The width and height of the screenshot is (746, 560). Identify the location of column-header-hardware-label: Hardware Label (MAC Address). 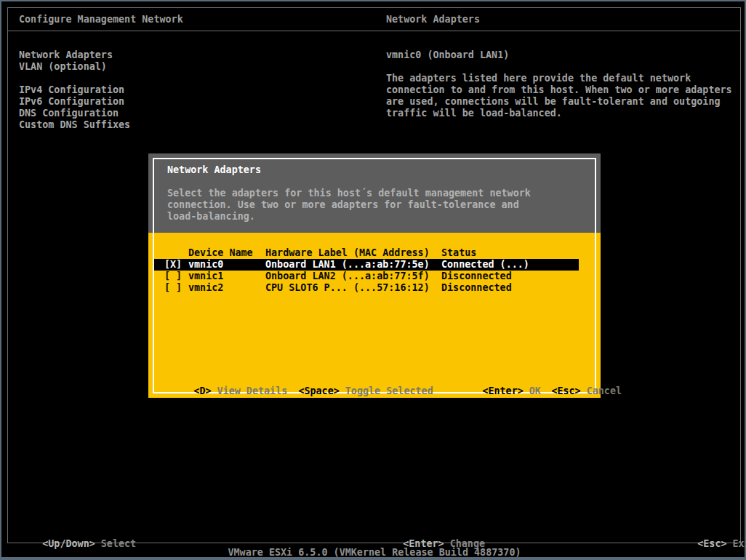
(348, 253).